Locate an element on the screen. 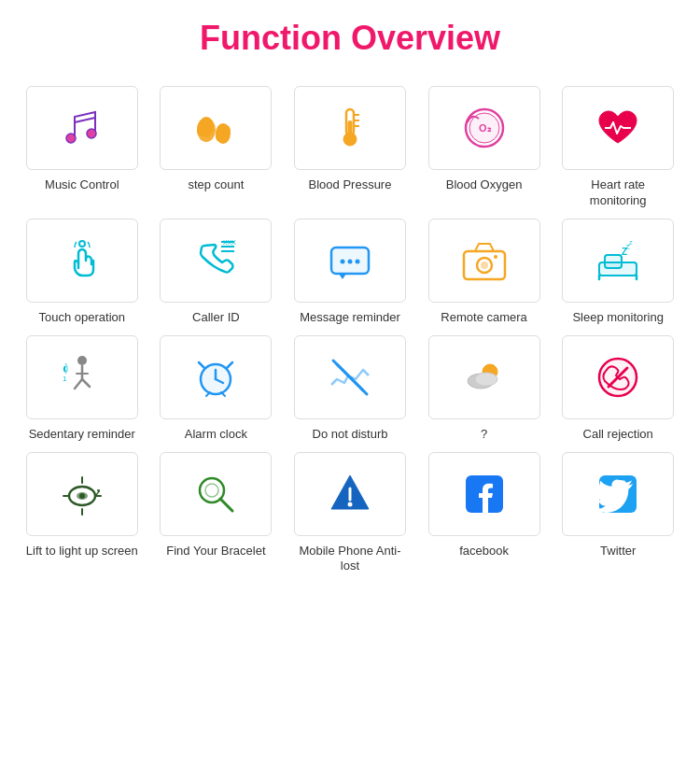  function-item-remote-camera: Remote camera is located at coordinates (484, 273).